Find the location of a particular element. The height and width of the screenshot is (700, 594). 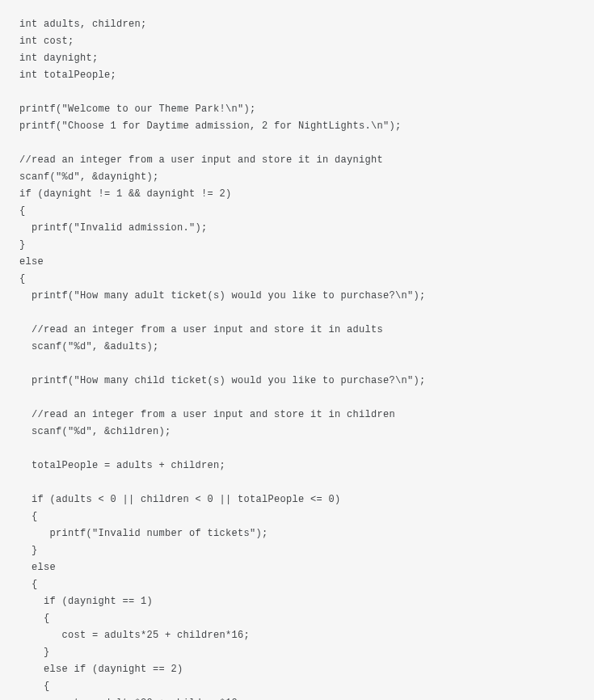

code-line: int daynight; is located at coordinates (297, 58).